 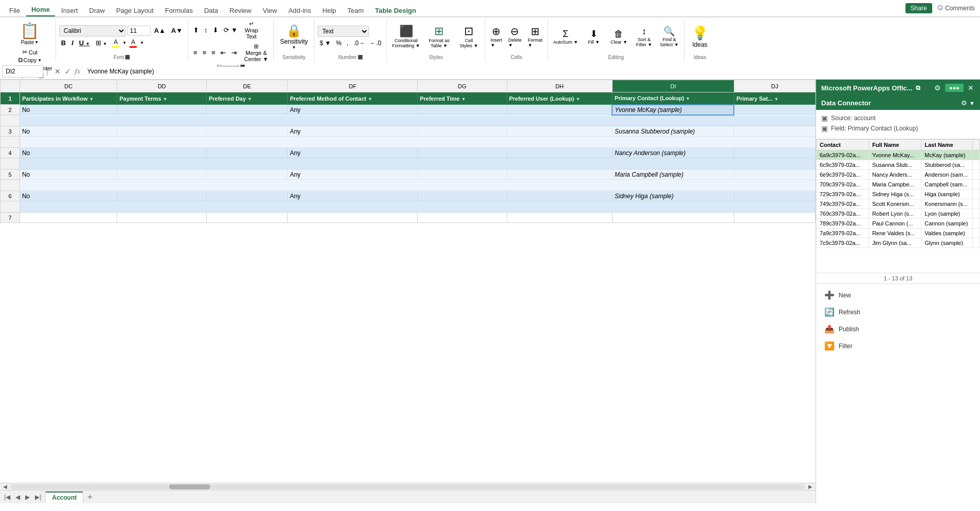 I want to click on cell-dg3, so click(x=462, y=131).